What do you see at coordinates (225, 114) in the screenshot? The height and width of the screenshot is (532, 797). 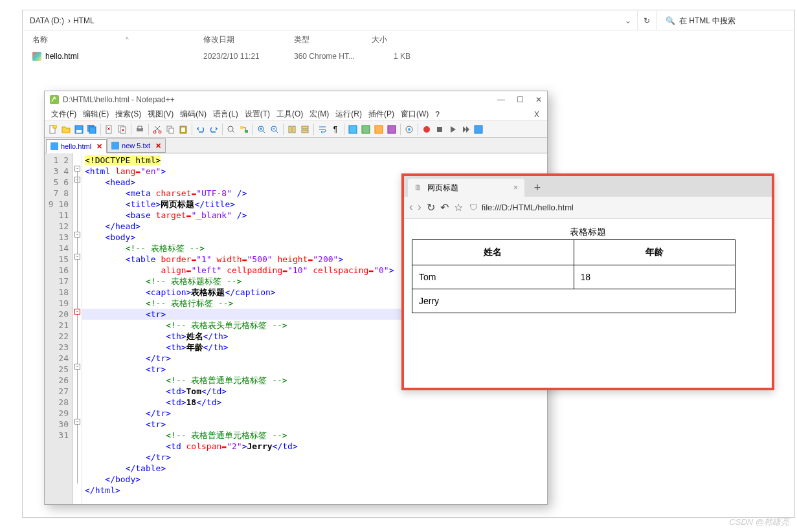 I see `menu-language: 语言(L)` at bounding box center [225, 114].